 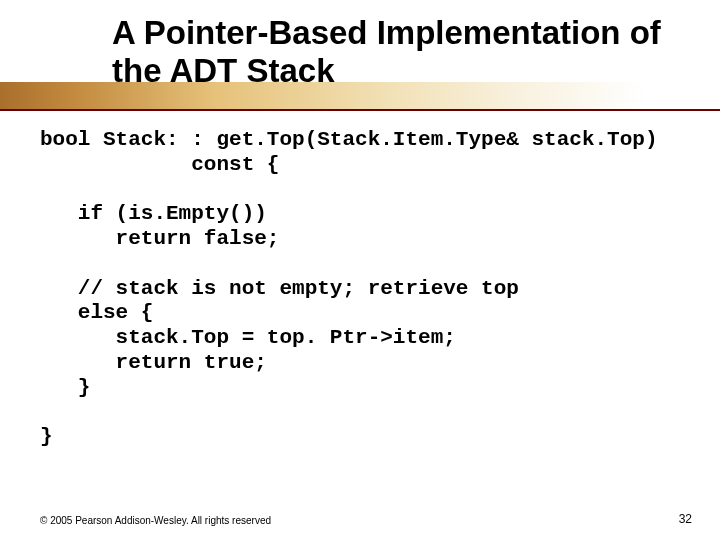 I want to click on copyright-footer: © 2005 Pearson Addison-Wesley. All right…, so click(x=156, y=520).